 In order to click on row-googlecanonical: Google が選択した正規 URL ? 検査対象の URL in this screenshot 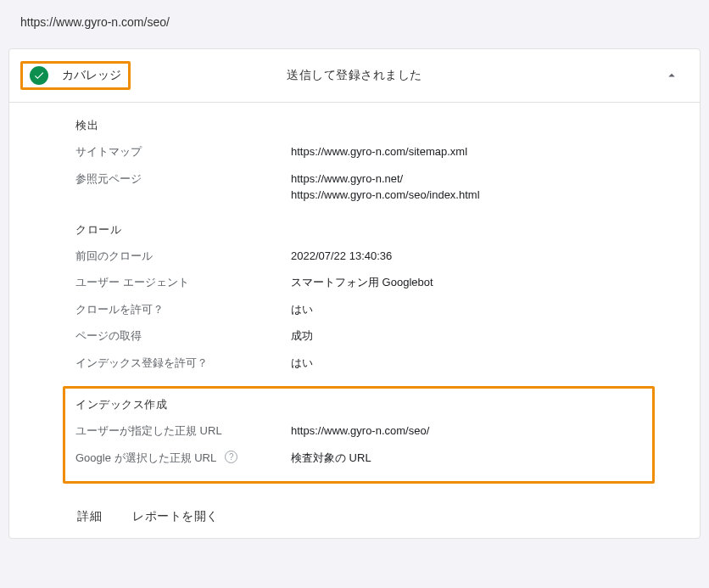, I will do `click(359, 458)`.